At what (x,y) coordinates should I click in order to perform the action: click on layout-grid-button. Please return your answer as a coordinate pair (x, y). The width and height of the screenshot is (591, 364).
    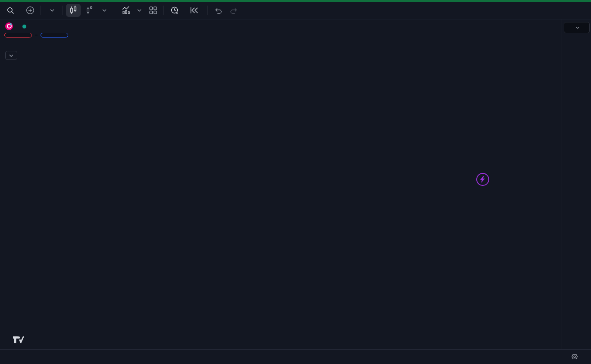
    Looking at the image, I should click on (153, 10).